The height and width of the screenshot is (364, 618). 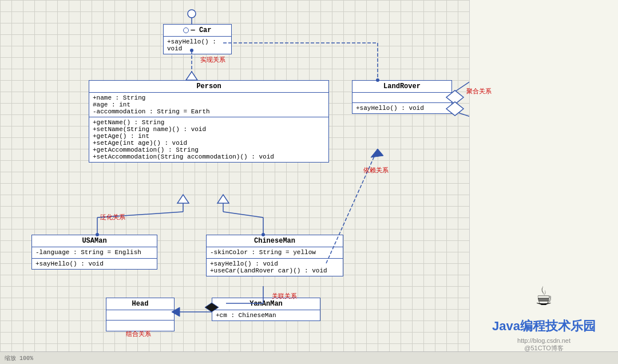 I want to click on landrover-method-1: +sayHello() : void, so click(x=402, y=108).